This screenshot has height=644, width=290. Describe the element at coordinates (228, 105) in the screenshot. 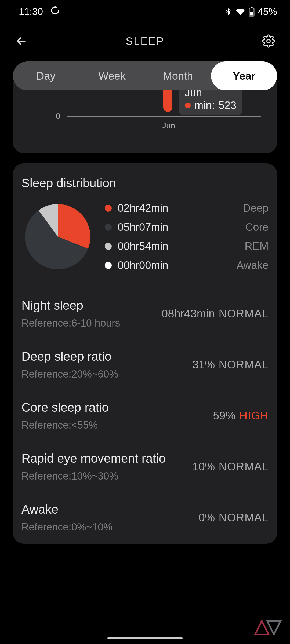

I see `tooltip-value: 523` at that location.